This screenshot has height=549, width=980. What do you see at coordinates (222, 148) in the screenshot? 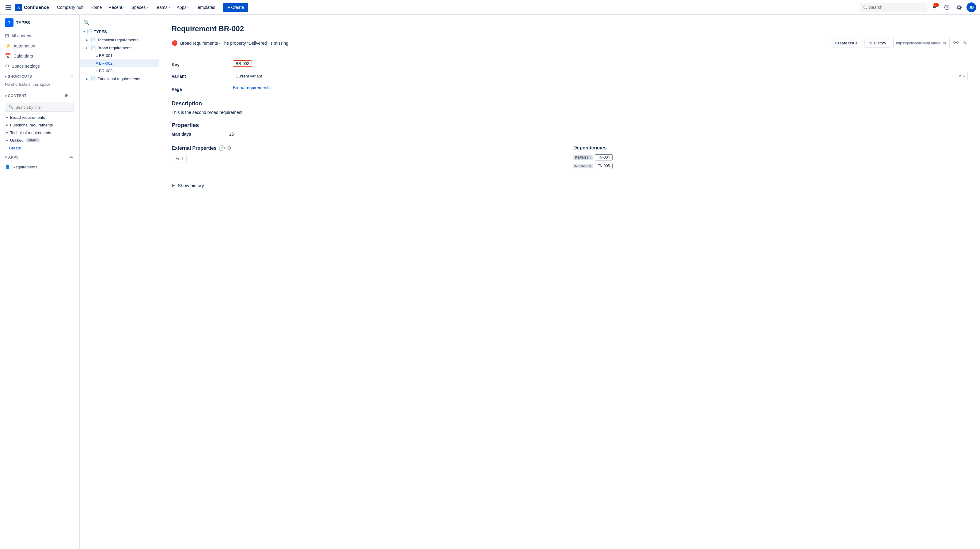
I see `help-icon: ?` at bounding box center [222, 148].